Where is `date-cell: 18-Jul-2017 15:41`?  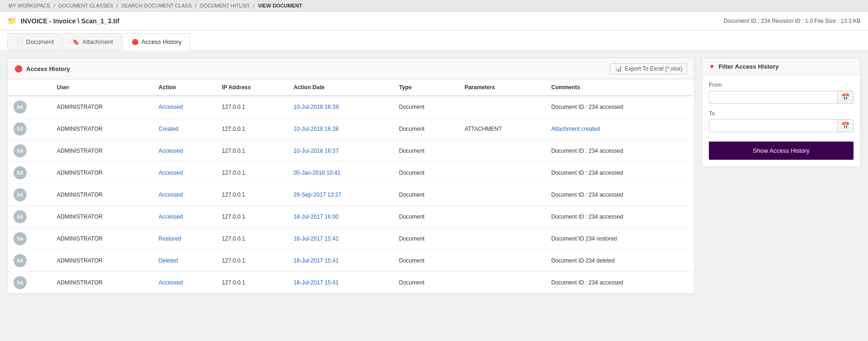 date-cell: 18-Jul-2017 15:41 is located at coordinates (341, 283).